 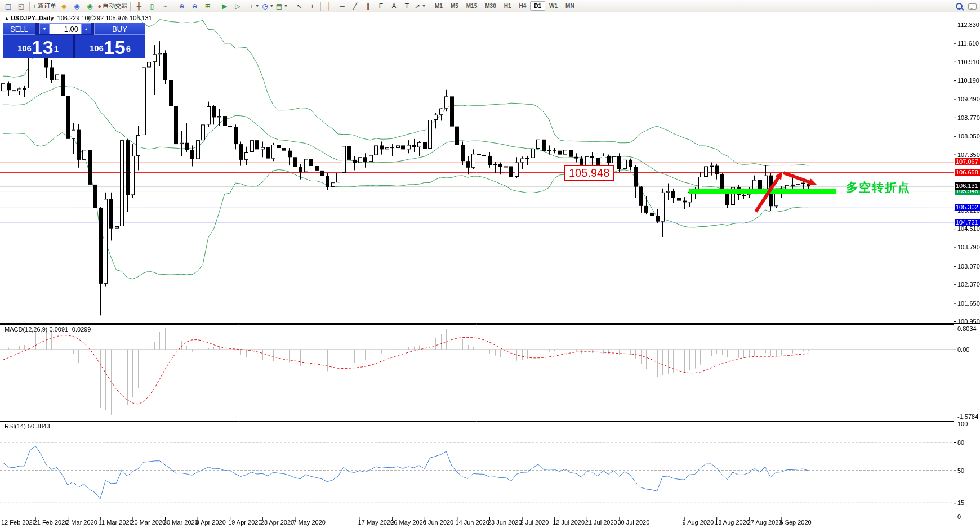 What do you see at coordinates (47, 6) in the screenshot?
I see `new-order-button-label: 新订单` at bounding box center [47, 6].